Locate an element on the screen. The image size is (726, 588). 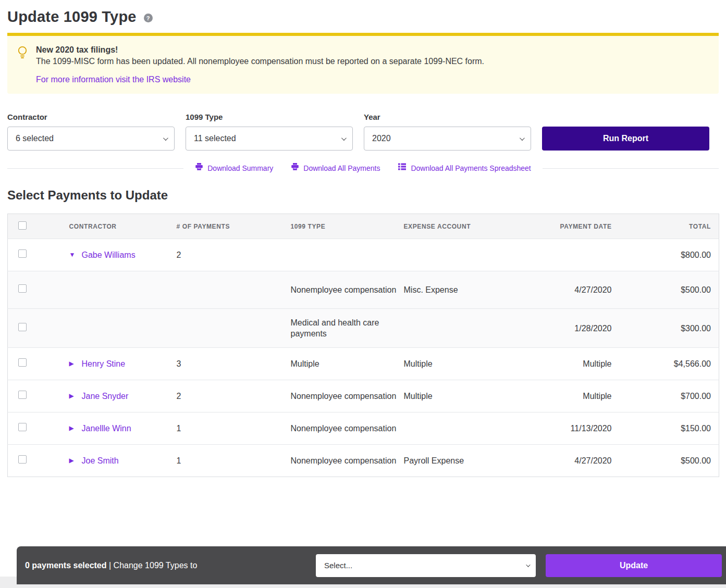
cell-total: $150.00 is located at coordinates (670, 429).